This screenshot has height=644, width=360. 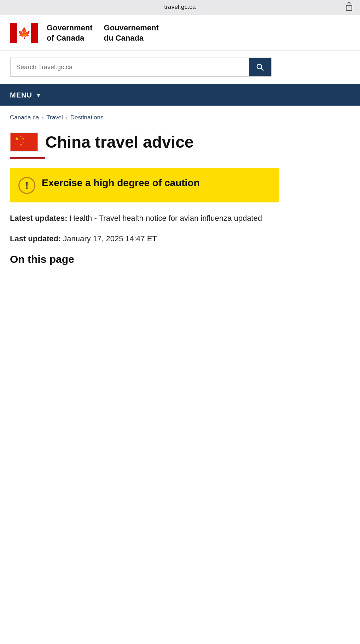 I want to click on url-bar: travel.gc.ca, so click(x=180, y=7).